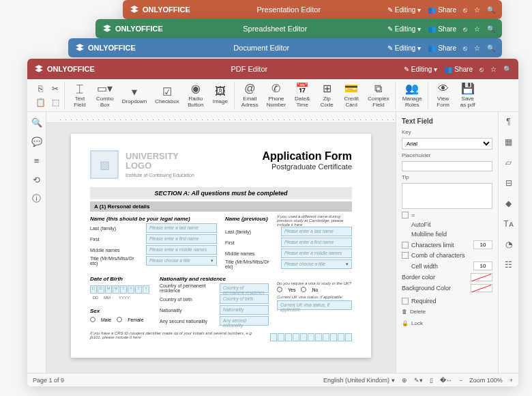 The width and height of the screenshot is (532, 396). I want to click on phone-icon: ✆, so click(276, 89).